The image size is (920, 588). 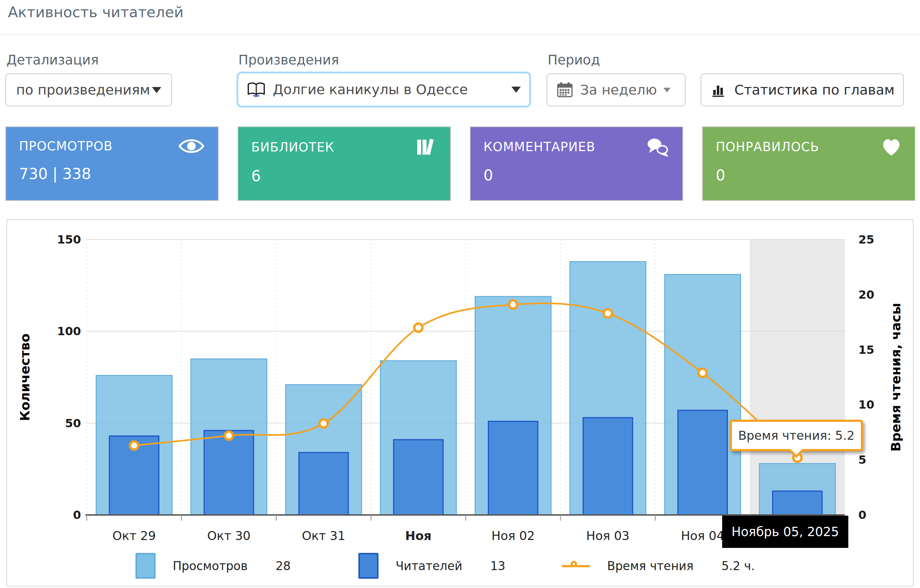 I want to click on x-axis-label: Ноя 03, so click(x=608, y=536).